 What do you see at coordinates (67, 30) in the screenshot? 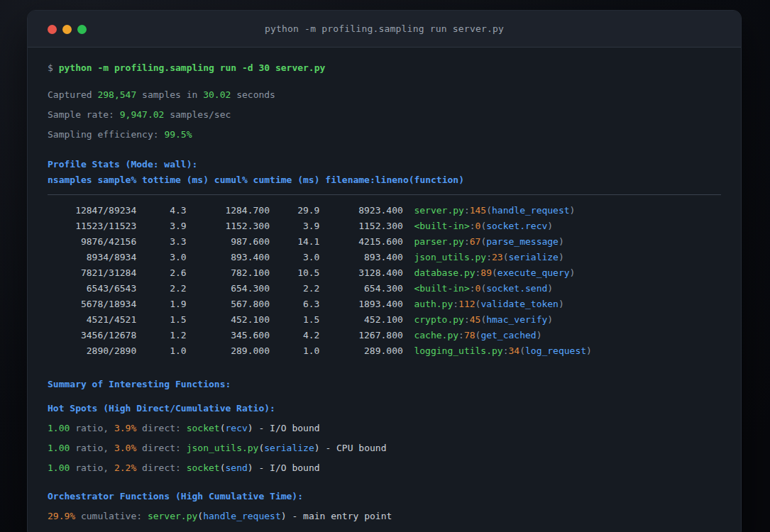
I see `minimize-button` at bounding box center [67, 30].